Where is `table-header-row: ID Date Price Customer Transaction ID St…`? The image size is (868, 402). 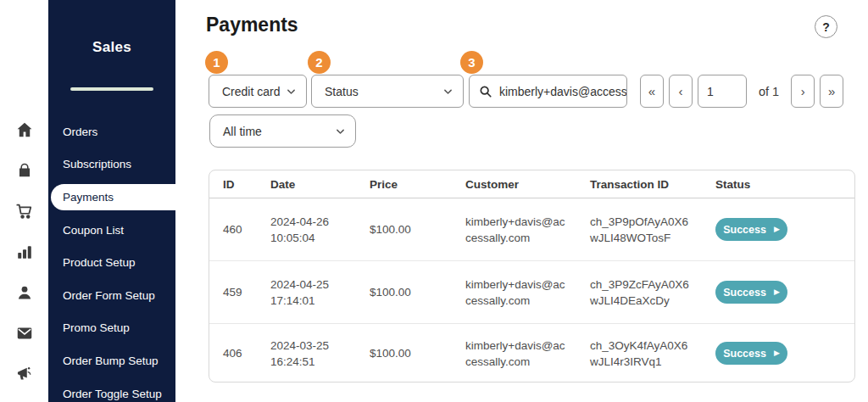
table-header-row: ID Date Price Customer Transaction ID St… is located at coordinates (532, 185).